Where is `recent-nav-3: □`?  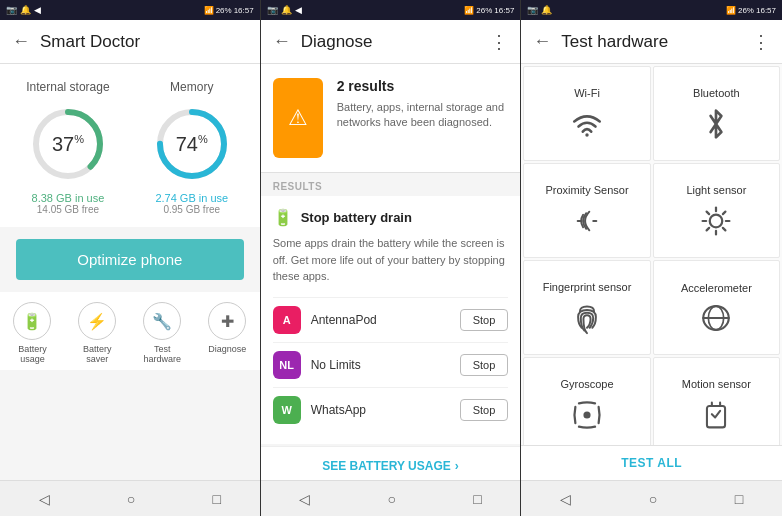 recent-nav-3: □ is located at coordinates (739, 499).